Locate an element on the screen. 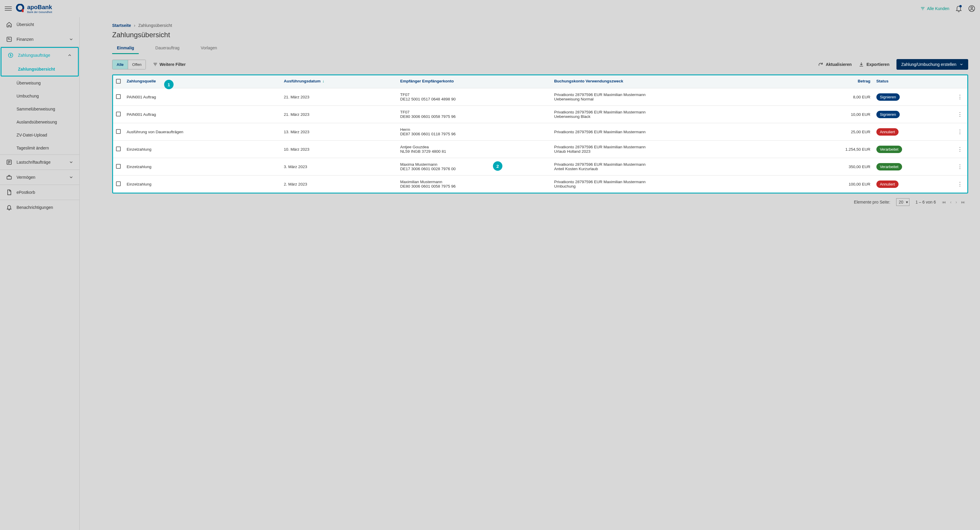 Image resolution: width=980 pixels, height=530 pixels. nav-sub-sammelueberweisung: Sammelüberweisung is located at coordinates (40, 109).